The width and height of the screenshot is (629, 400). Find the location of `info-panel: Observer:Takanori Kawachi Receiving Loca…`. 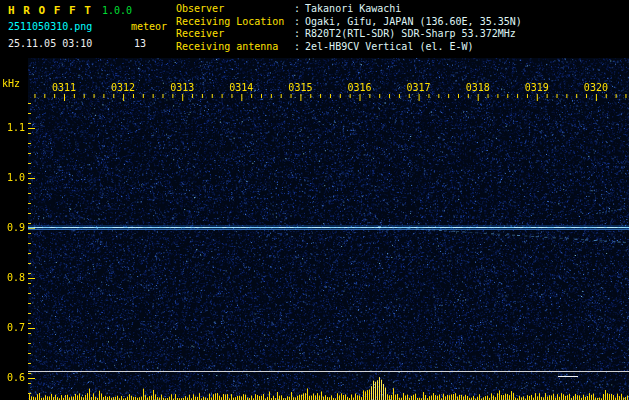

info-panel: Observer:Takanori Kawachi Receiving Loca… is located at coordinates (349, 28).